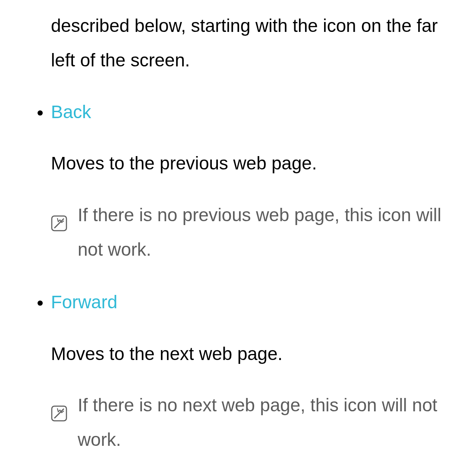 The height and width of the screenshot is (476, 466). What do you see at coordinates (71, 112) in the screenshot?
I see `term-back: Back` at bounding box center [71, 112].